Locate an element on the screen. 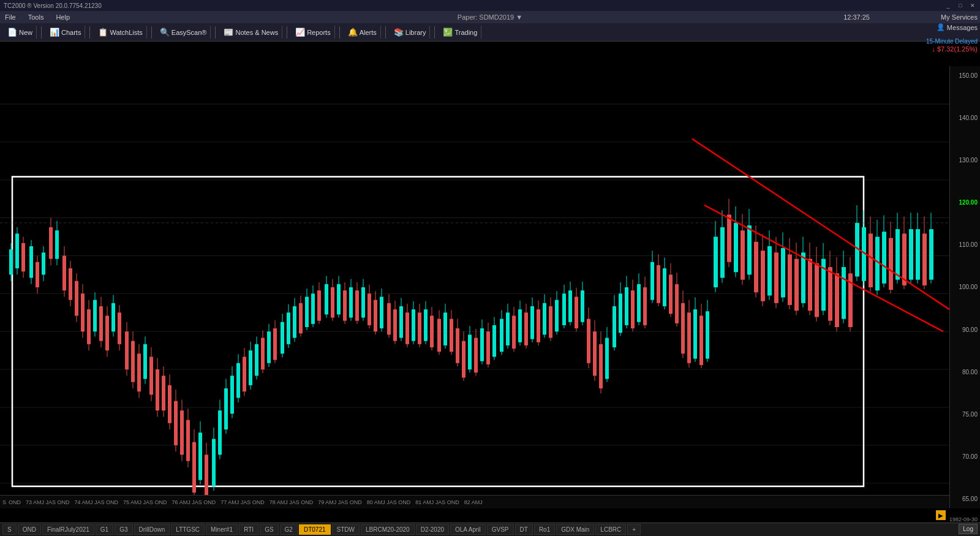  price-label-90: 90.00 is located at coordinates (965, 330).